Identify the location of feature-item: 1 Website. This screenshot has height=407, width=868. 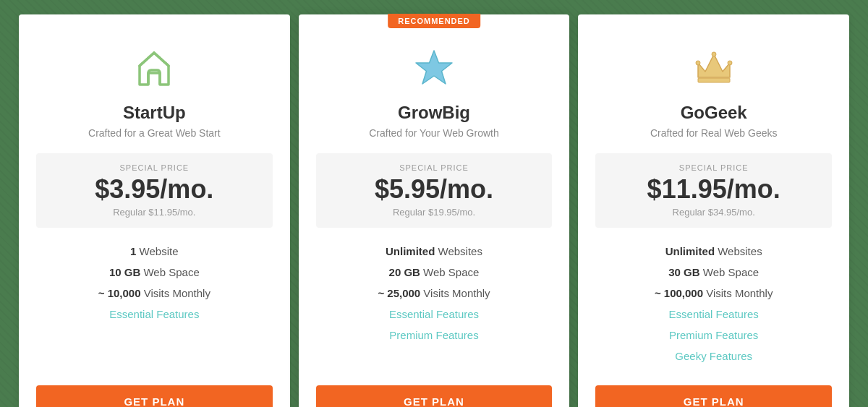
(155, 252).